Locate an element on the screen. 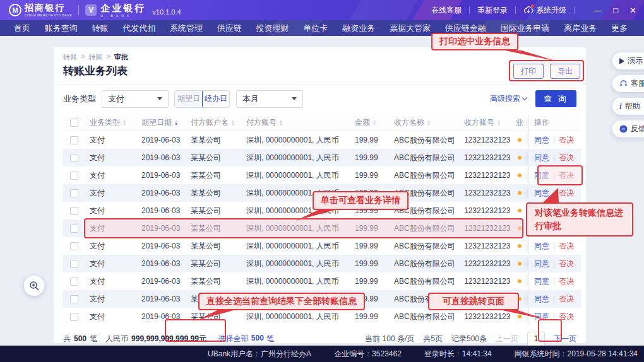  select-all-checkbox is located at coordinates (75, 122).